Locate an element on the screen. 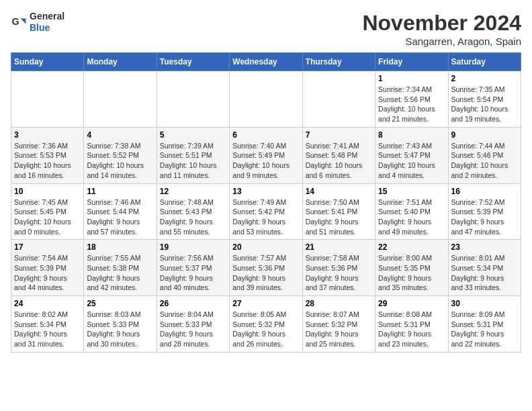 Image resolution: width=532 pixels, height=411 pixels. day-info: Sunrise: 7:36 AM Sunset: 5:53 PM Dayligh… is located at coordinates (47, 161).